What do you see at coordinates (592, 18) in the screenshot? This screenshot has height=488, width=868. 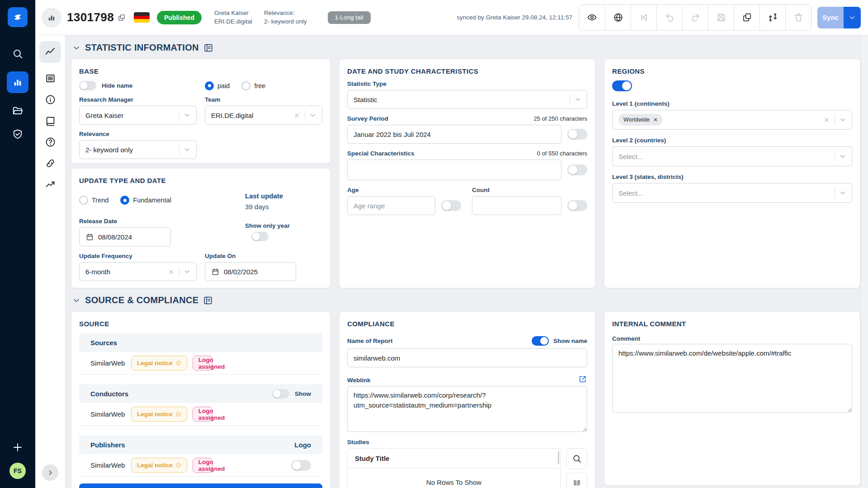 I see `preview-eye-button` at bounding box center [592, 18].